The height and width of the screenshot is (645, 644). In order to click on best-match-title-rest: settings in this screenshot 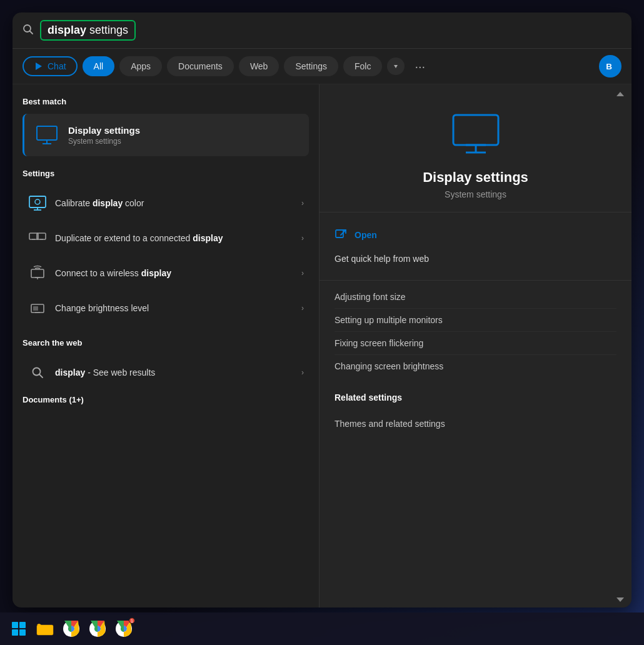, I will do `click(121, 130)`.